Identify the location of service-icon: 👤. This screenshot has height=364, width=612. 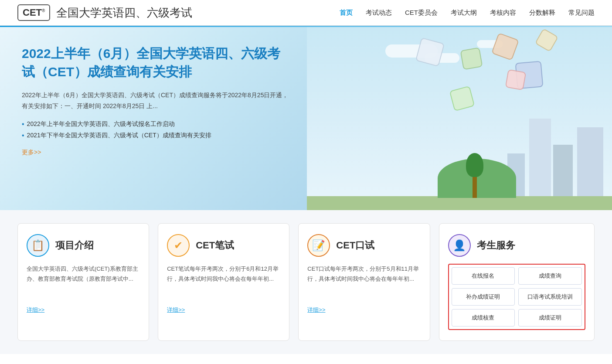
(459, 245).